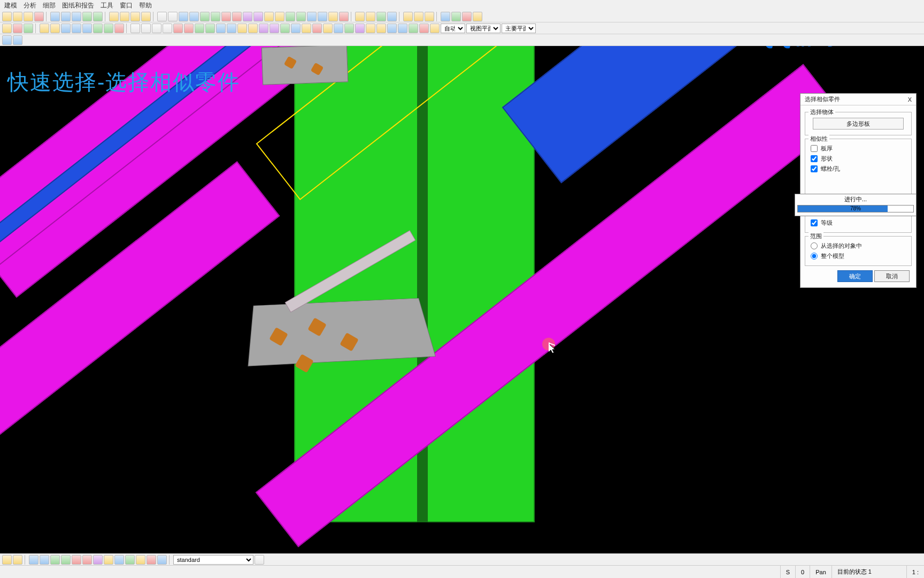 The image size is (924, 578). I want to click on cancel-button: 取消, so click(892, 276).